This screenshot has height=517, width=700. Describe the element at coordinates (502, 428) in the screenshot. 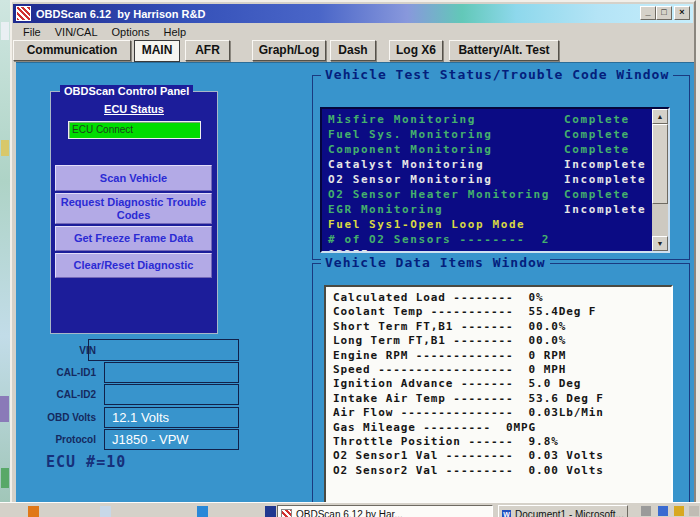

I see `data-item-row: Gas Mileage --------- 0MPG` at that location.